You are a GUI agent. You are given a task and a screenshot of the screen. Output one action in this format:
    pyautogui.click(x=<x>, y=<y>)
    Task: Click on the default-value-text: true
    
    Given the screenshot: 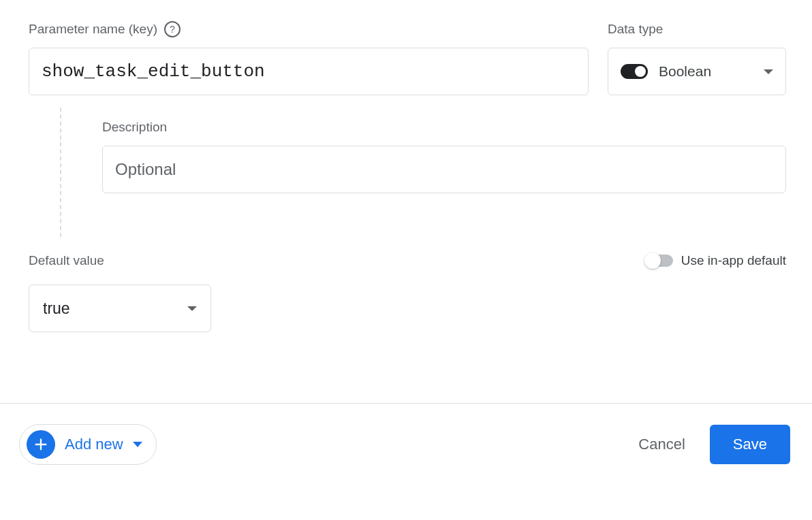 What is the action you would take?
    pyautogui.click(x=57, y=309)
    